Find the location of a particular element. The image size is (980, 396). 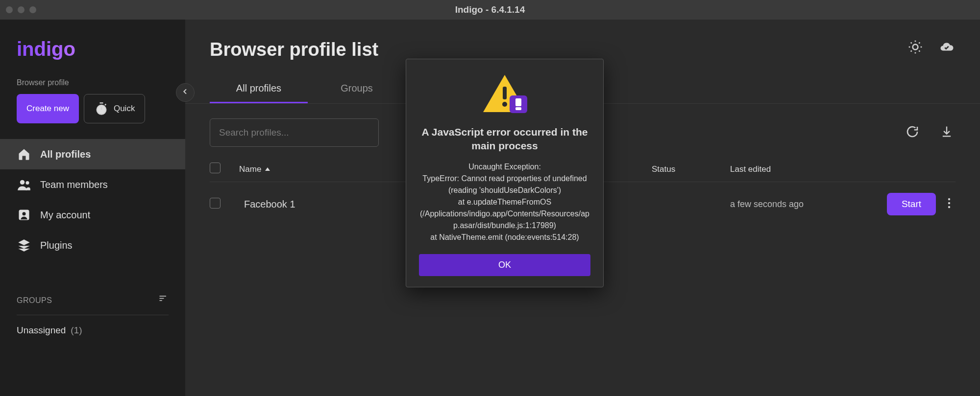

warning-icon is located at coordinates (505, 95).